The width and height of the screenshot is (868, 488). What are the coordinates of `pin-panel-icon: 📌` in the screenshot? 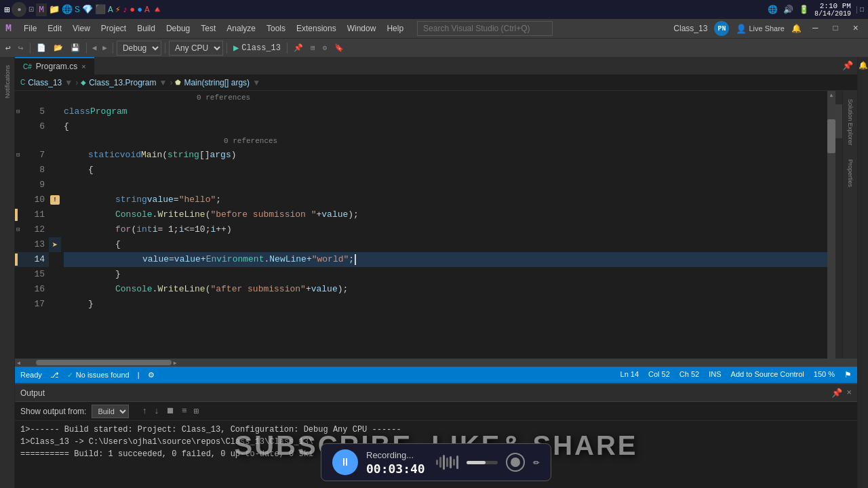 It's located at (848, 66).